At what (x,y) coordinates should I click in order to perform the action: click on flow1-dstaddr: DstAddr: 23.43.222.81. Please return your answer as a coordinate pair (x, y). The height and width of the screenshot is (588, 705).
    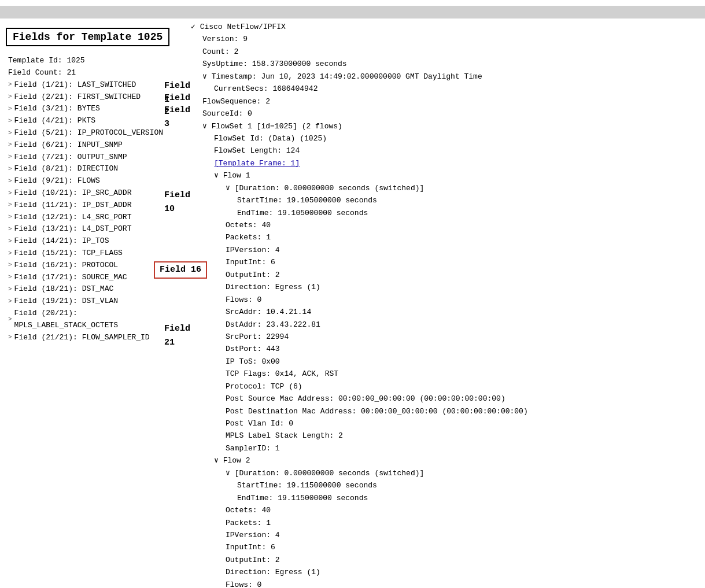
    Looking at the image, I should click on (445, 325).